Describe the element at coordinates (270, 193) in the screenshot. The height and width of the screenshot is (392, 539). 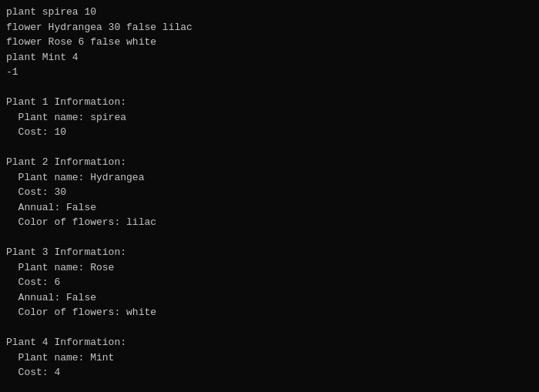
I see `terminal-line: Cost: 30` at that location.